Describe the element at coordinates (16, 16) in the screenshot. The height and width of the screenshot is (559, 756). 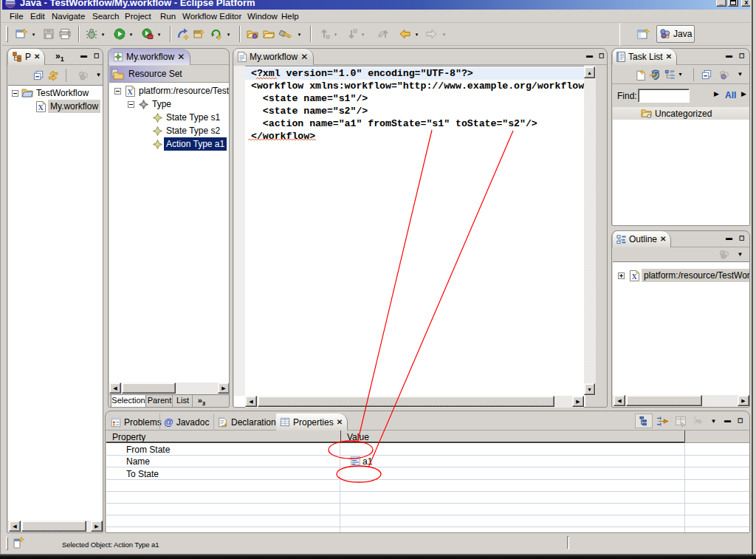
I see `menu-file: File` at that location.